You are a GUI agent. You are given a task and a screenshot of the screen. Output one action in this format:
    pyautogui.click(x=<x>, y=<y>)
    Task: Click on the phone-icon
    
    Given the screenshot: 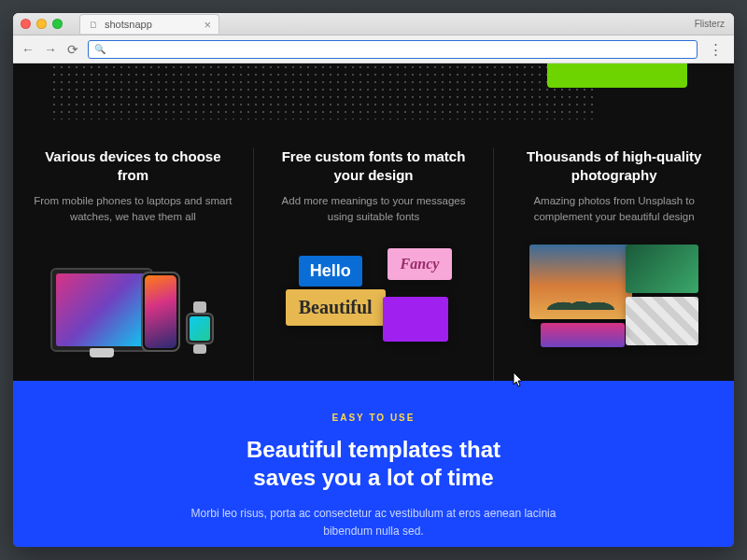 What is the action you would take?
    pyautogui.click(x=161, y=312)
    